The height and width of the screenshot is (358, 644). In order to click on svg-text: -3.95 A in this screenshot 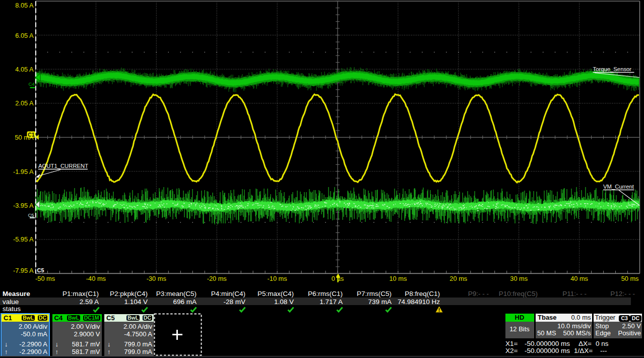, I will do `click(23, 206)`.